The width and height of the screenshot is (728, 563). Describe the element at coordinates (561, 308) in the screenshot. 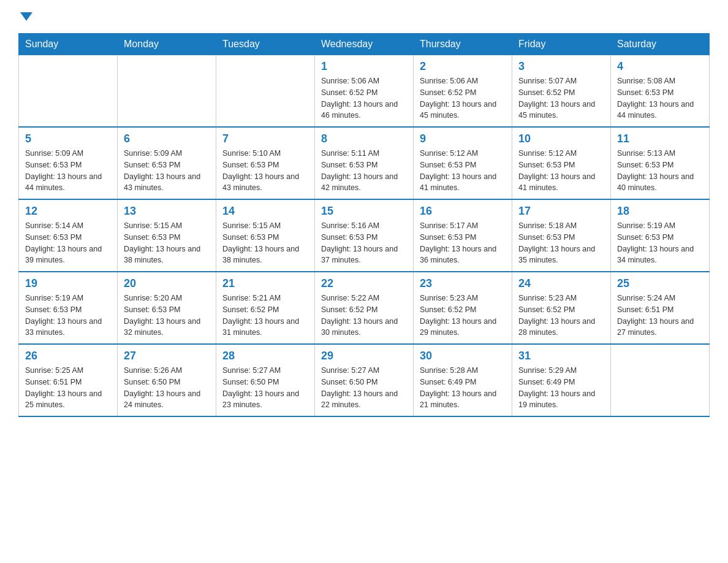

I see `calendar-cell: 24Sunrise: 5:23 AMSunset: 6:52 PMDayligh…` at that location.